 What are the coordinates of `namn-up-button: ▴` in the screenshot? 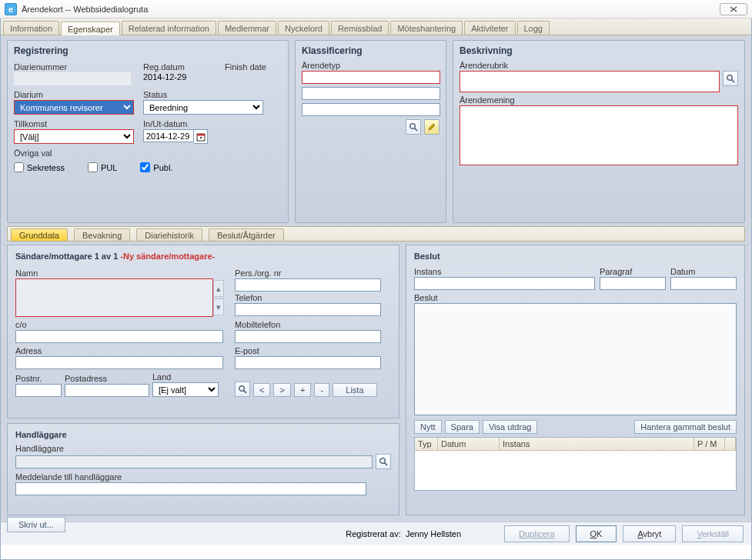 It's located at (219, 288).